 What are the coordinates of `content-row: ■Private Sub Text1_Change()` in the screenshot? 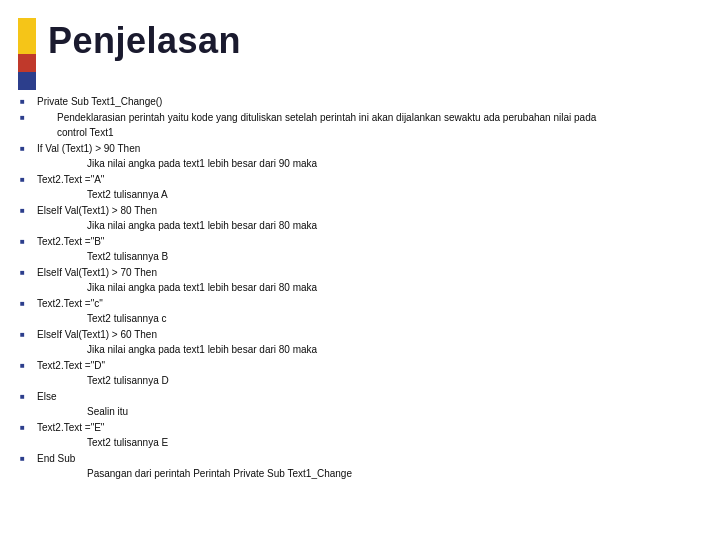 It's located at (365, 102).